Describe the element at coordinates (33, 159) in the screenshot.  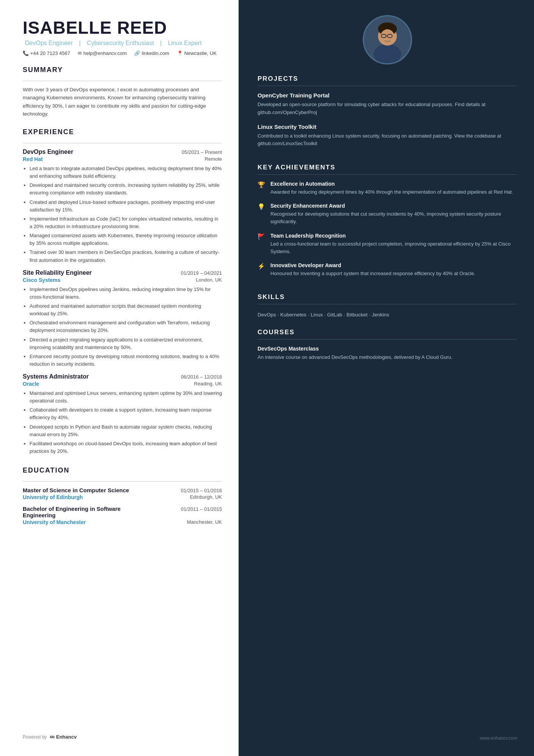
I see `job-1-company: Red Hat` at that location.